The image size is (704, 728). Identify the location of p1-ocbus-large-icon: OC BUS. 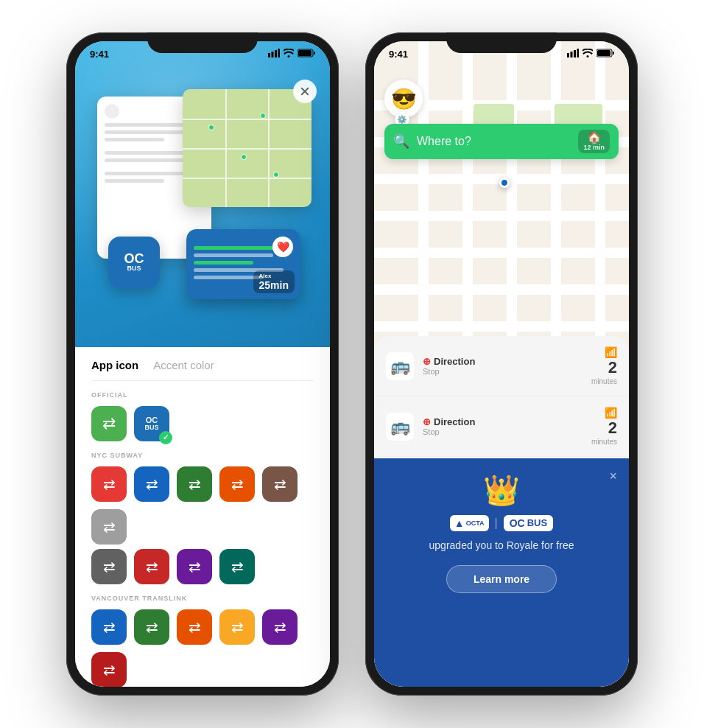
(134, 262).